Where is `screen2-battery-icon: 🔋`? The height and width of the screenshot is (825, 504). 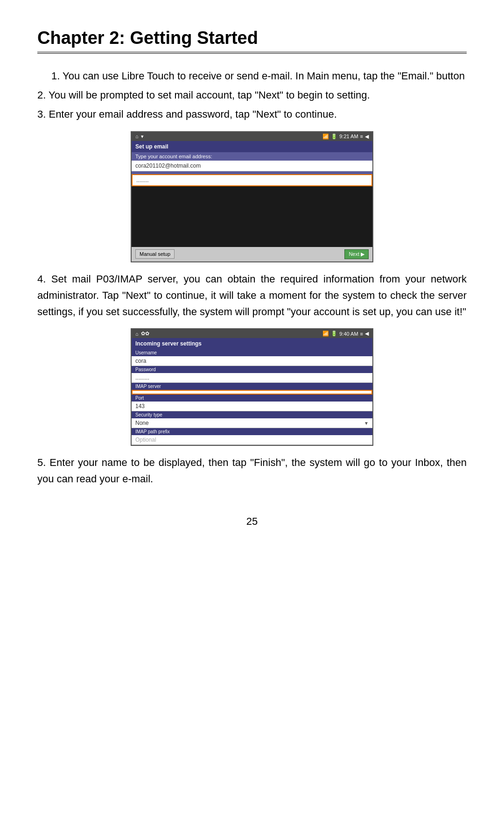
screen2-battery-icon: 🔋 is located at coordinates (334, 333).